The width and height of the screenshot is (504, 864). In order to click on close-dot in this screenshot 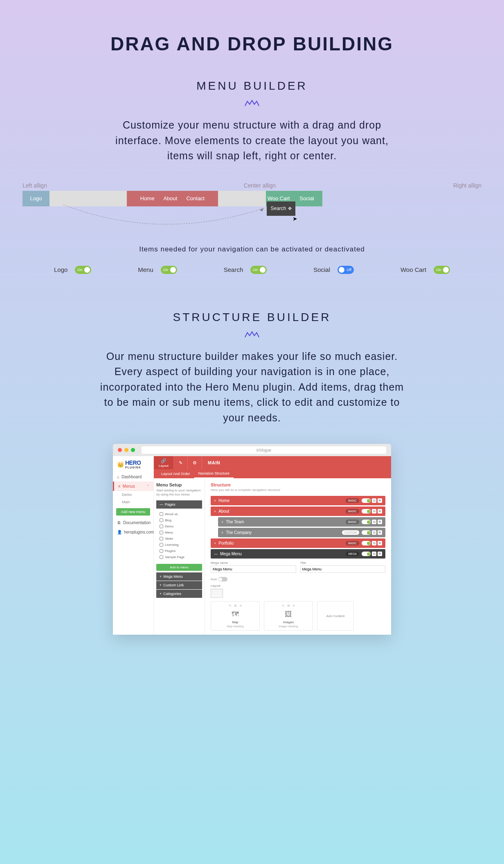, I will do `click(120, 450)`.